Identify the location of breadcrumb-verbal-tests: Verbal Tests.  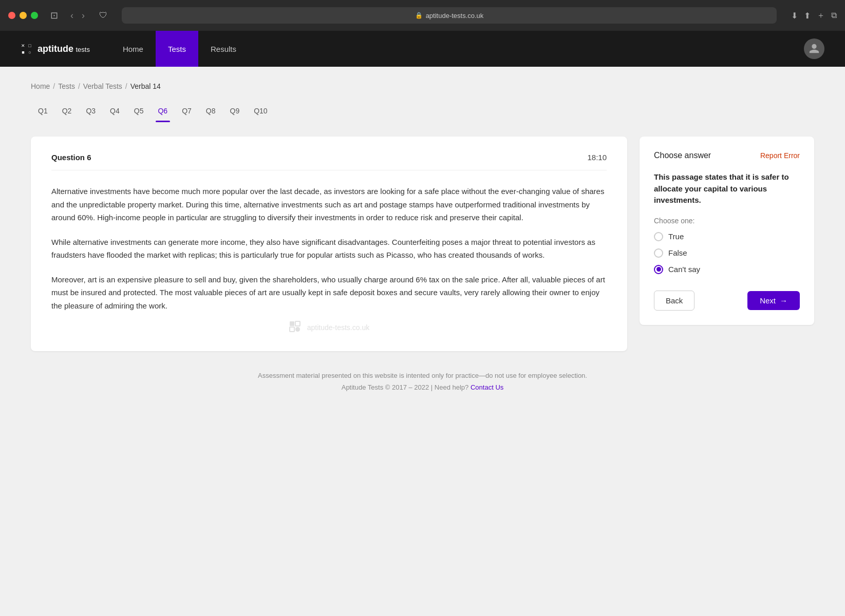
(103, 86).